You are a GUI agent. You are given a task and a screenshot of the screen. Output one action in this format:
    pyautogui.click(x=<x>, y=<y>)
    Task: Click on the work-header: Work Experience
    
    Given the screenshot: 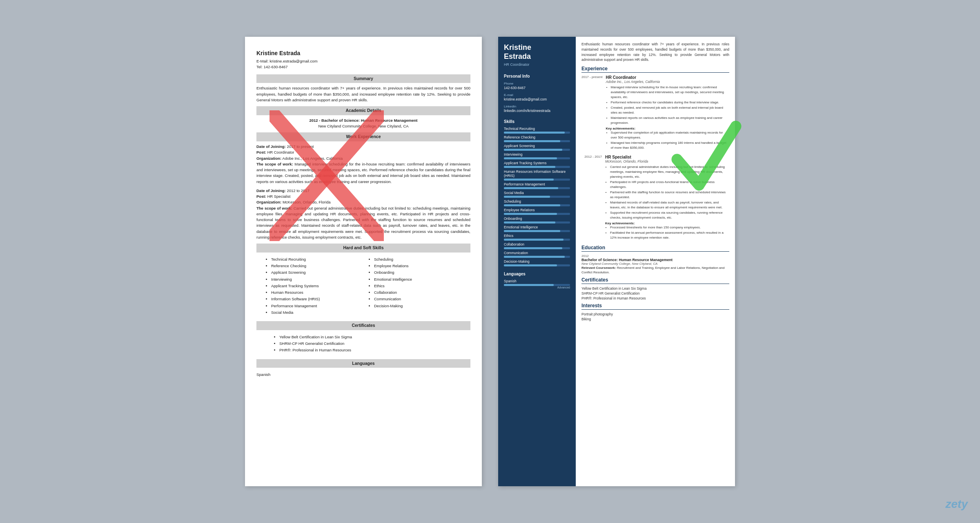 What is the action you would take?
    pyautogui.click(x=363, y=137)
    